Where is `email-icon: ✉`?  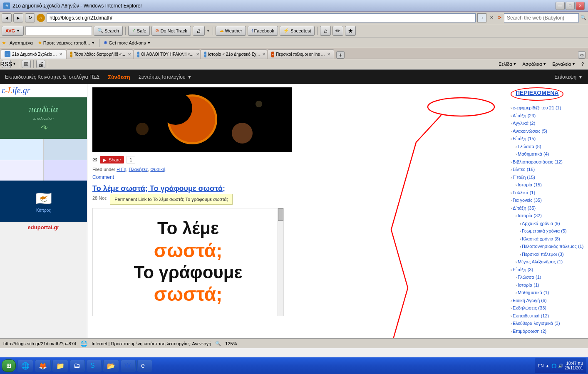 email-icon: ✉ is located at coordinates (95, 160).